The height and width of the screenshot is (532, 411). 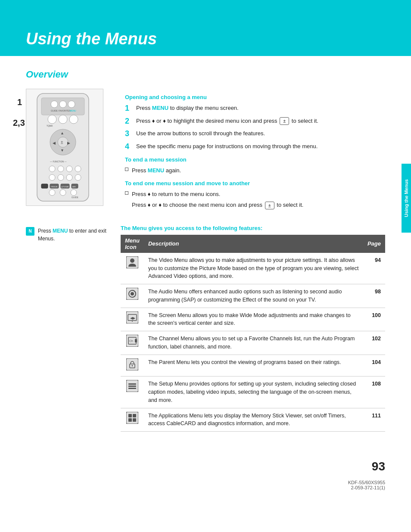 What do you see at coordinates (374, 244) in the screenshot?
I see `col-page: Page` at bounding box center [374, 244].